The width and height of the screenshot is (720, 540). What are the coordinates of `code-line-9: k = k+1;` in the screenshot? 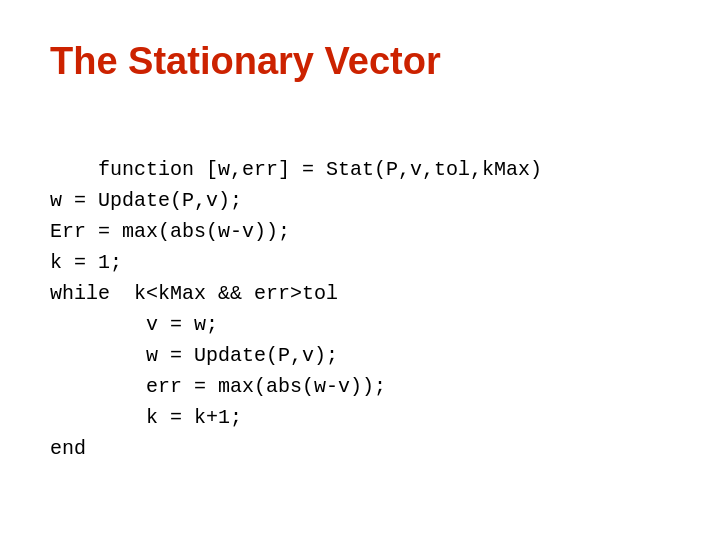 It's located at (146, 418).